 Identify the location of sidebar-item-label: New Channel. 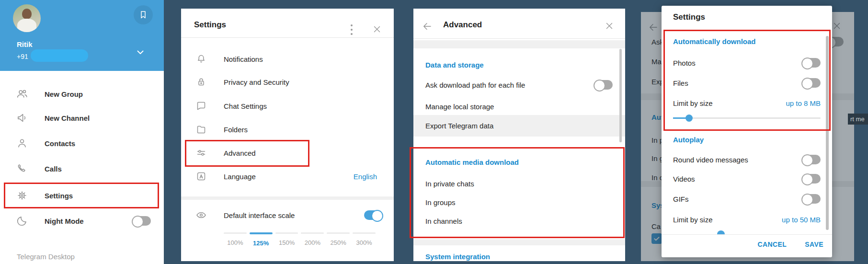
(67, 118).